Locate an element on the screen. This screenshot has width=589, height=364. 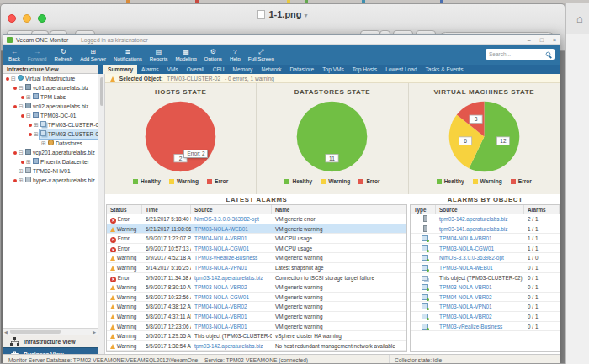
tree-node: ⊞Phoenix Datacenter is located at coordinates (50, 161).